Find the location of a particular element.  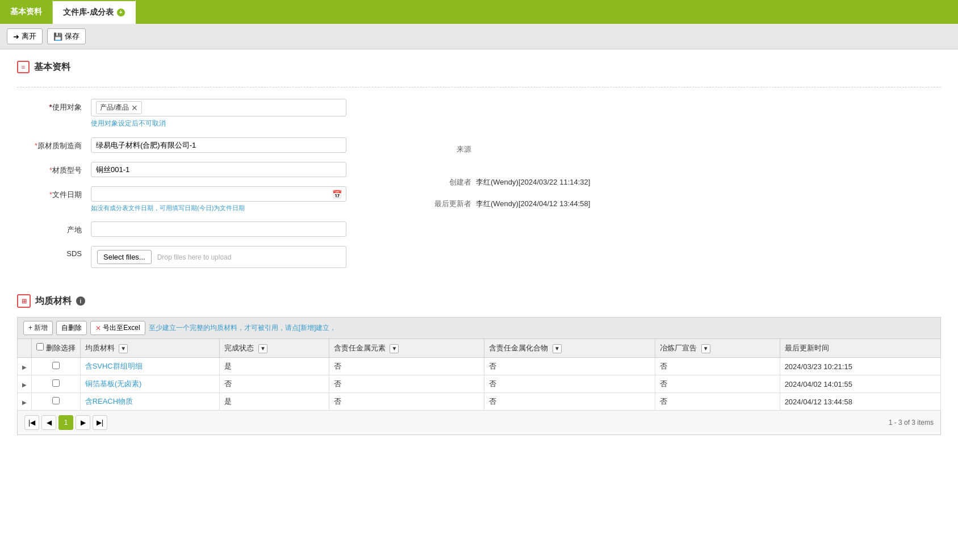

export-icon: ✕ is located at coordinates (98, 328).